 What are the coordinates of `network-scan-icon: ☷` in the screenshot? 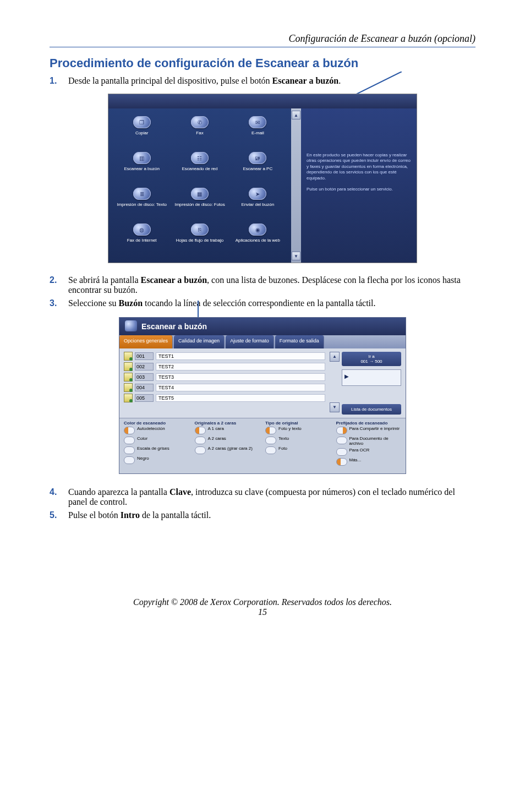 It's located at (200, 158).